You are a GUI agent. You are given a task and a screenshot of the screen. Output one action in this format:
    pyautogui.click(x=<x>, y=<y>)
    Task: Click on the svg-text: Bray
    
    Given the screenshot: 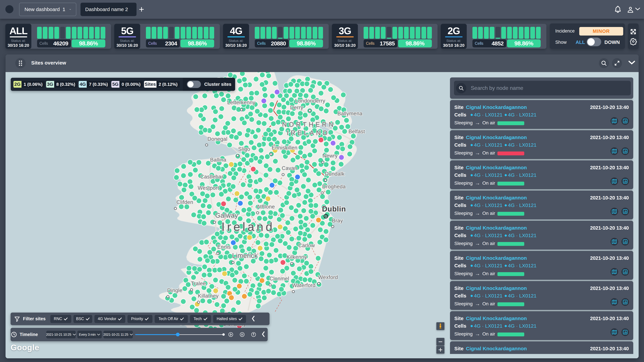 What is the action you would take?
    pyautogui.click(x=338, y=221)
    